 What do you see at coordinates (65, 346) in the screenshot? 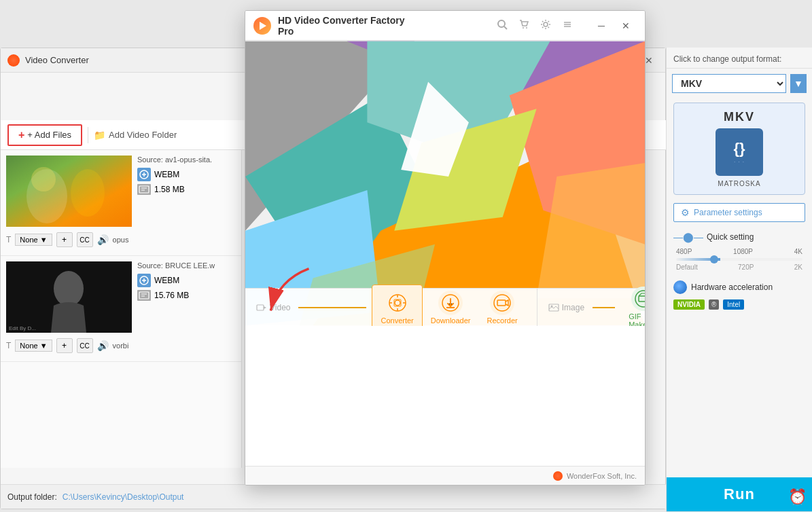
I see `add-subtitle-btn-2: +` at bounding box center [65, 346].